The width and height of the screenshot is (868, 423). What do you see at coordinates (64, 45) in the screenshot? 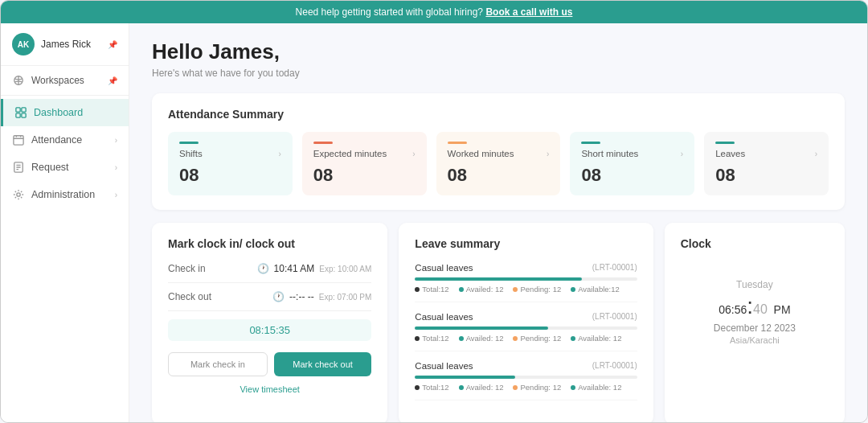
I see `sidebar-user: AK James Rick 📌` at bounding box center [64, 45].